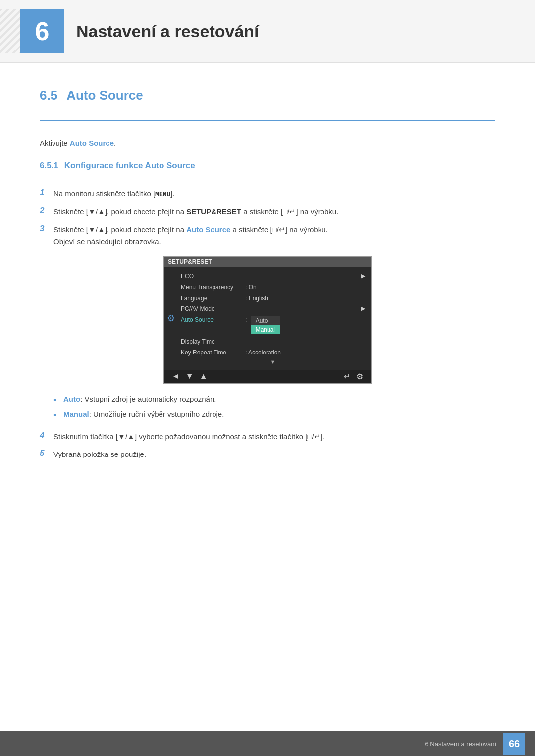 This screenshot has width=535, height=756. I want to click on monitor-back-icon: ◄, so click(176, 376).